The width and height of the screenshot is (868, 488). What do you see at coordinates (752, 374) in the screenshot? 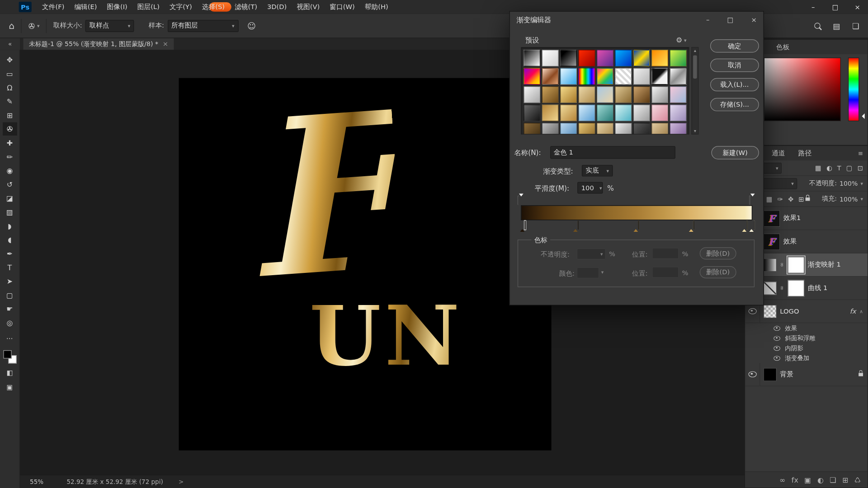
I see `visibility-toggle` at bounding box center [752, 374].